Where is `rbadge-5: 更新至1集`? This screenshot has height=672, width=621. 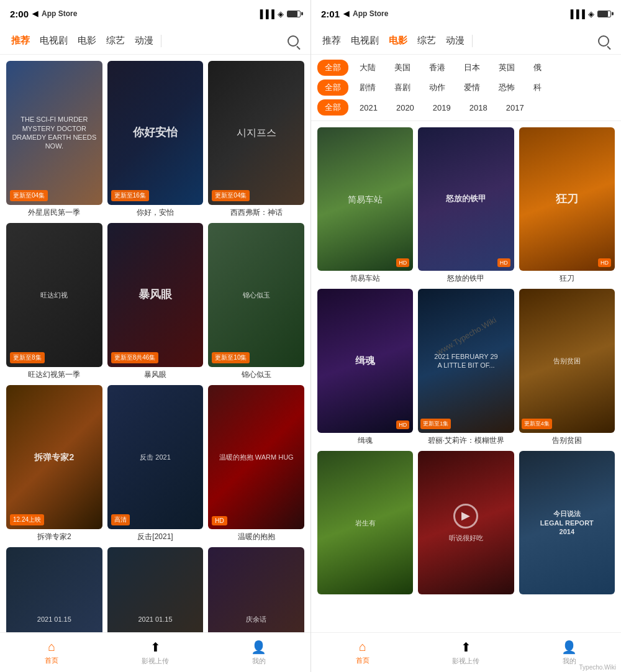
rbadge-5: 更新至1集 is located at coordinates (436, 424).